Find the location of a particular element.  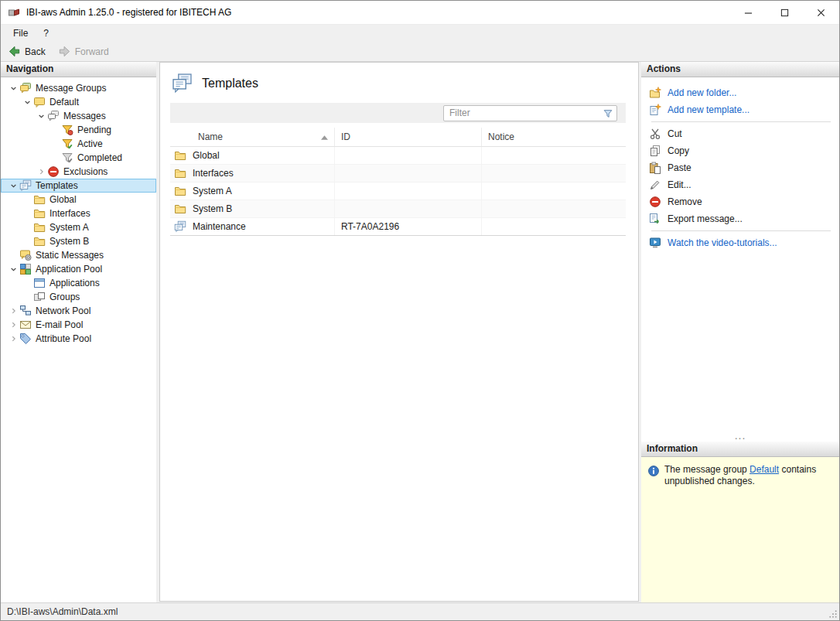

copy-icon is located at coordinates (655, 151).